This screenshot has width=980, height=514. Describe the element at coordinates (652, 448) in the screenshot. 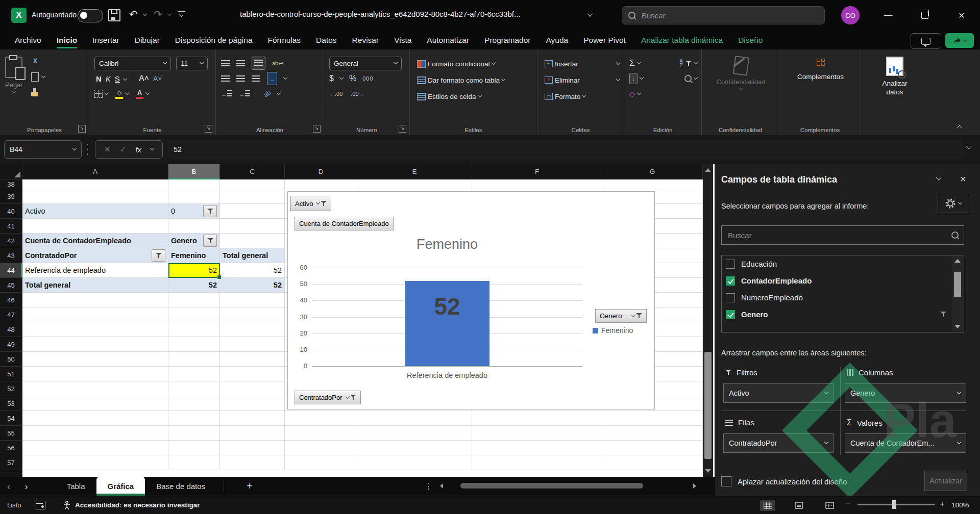

I see `cell-G56` at that location.